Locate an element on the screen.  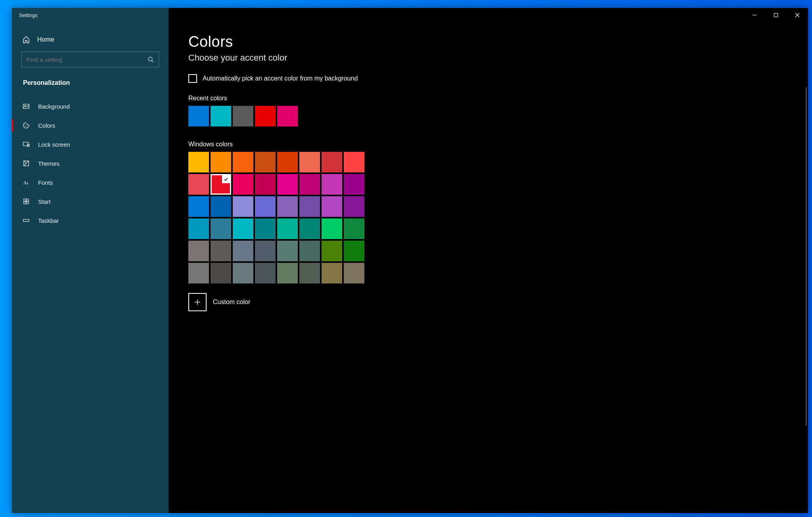
custom-color-label: Custom color is located at coordinates (232, 302).